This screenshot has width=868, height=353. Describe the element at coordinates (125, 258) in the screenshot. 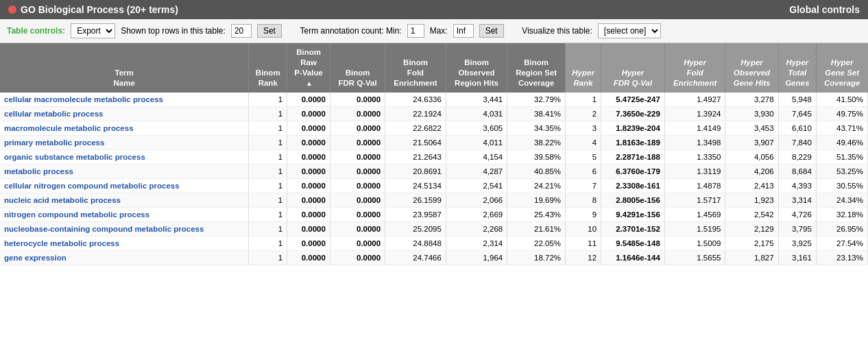

I see `cell-term_name: gene expression` at that location.